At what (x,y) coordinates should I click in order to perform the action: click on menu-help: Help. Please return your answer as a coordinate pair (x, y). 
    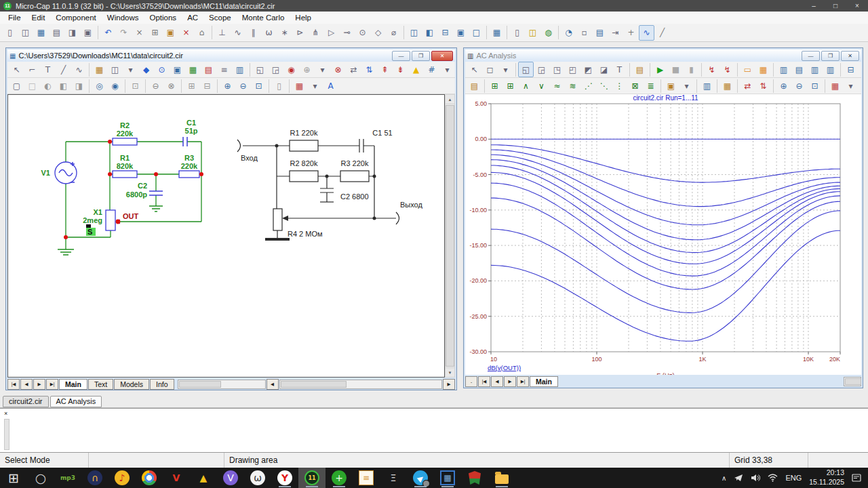
    Looking at the image, I should click on (303, 18).